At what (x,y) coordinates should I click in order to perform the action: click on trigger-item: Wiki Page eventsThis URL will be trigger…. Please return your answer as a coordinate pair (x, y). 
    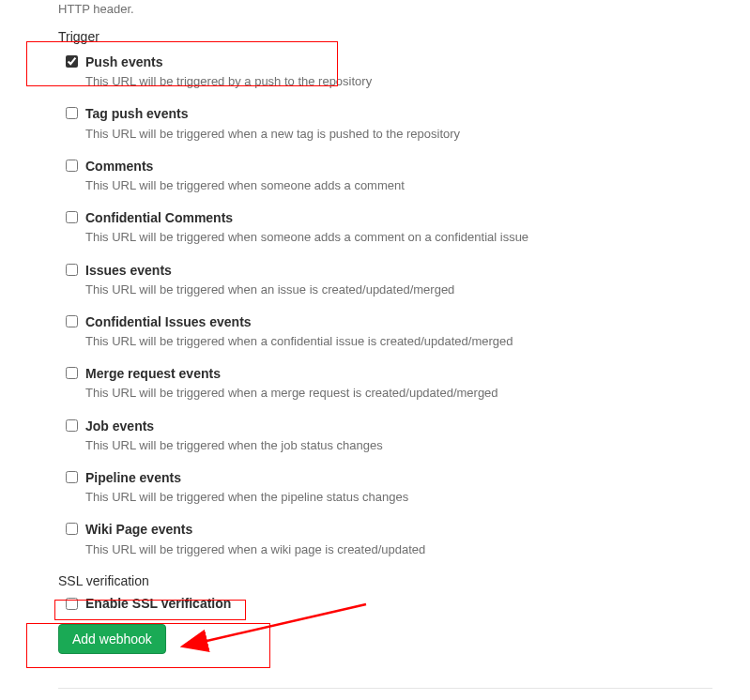
    Looking at the image, I should click on (404, 539).